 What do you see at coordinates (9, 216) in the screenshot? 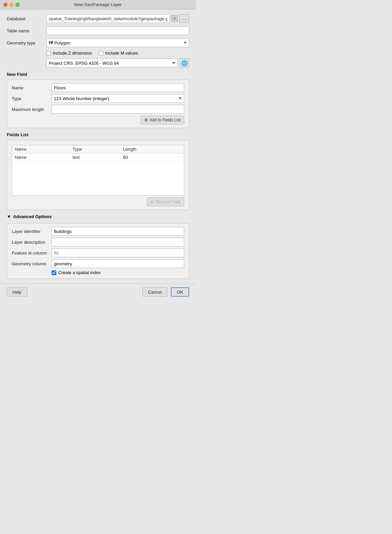
I see `advanced-triangle-icon: ▼` at bounding box center [9, 216].